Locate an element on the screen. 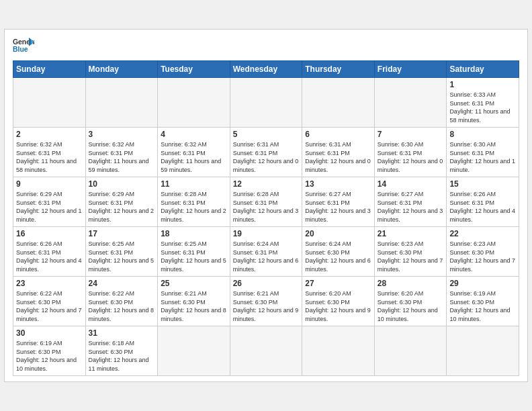  day-cell: 27Sunrise: 6:20 AMSunset: 6:30 PMDayligh… is located at coordinates (339, 302).